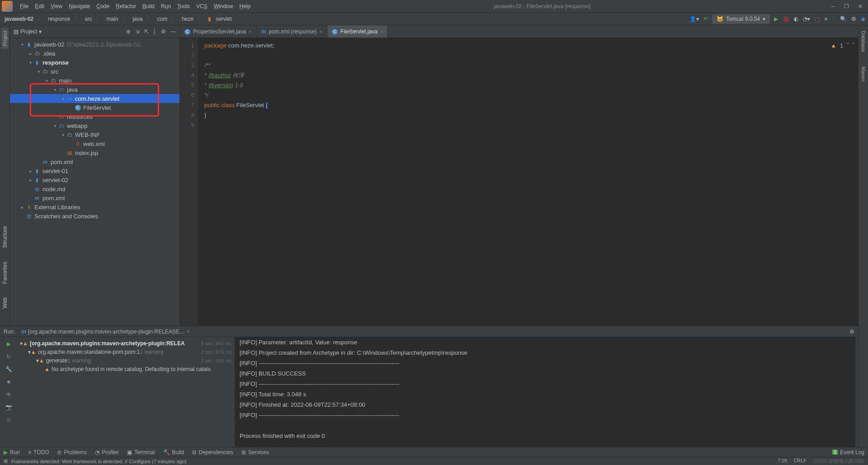  I want to click on wrench-icon: 🔧, so click(9, 369).